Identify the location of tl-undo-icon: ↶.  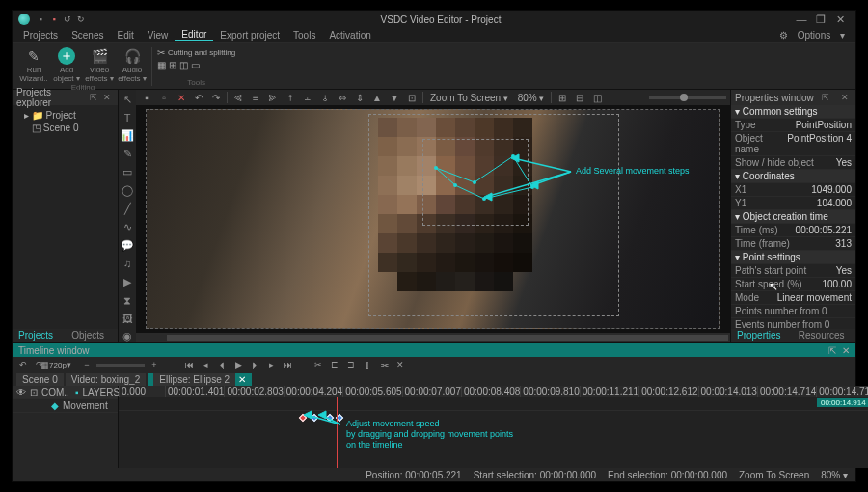
(23, 365).